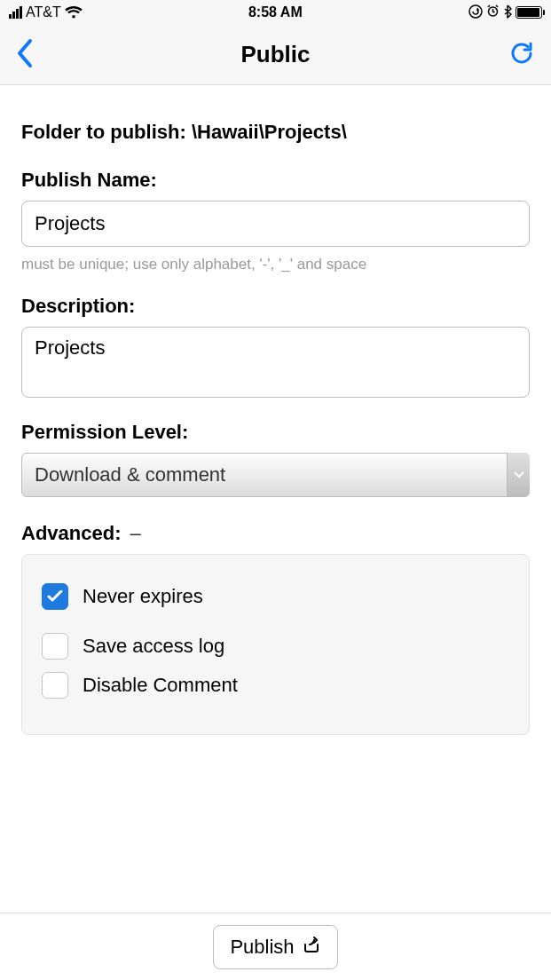 This screenshot has width=551, height=980. I want to click on refresh-icon, so click(522, 55).